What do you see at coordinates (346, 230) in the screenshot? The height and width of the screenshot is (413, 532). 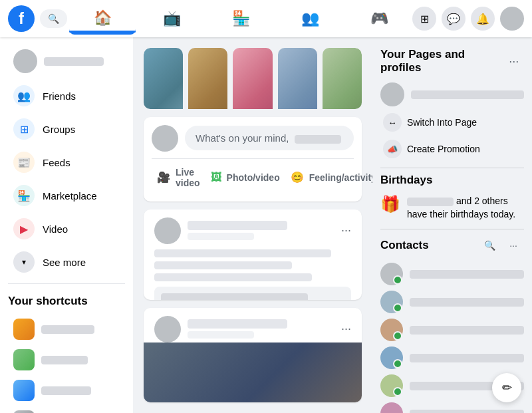 I see `post-menu-button-1: ···` at bounding box center [346, 230].